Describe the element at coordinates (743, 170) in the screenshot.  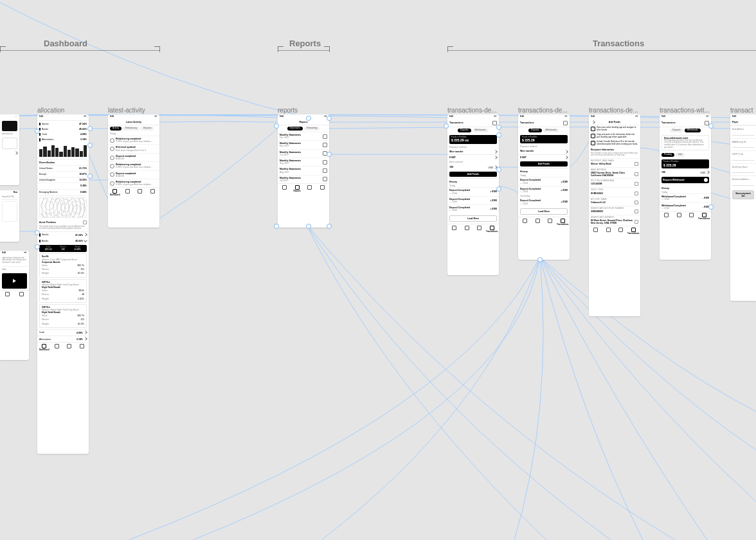
I see `form-field: Beneficiary Name` at that location.